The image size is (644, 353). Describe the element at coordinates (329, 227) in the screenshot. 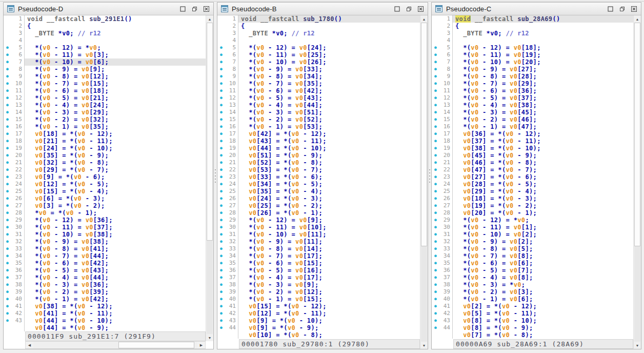

I see `code-line: *(v0 - 11) = v0[10];` at that location.